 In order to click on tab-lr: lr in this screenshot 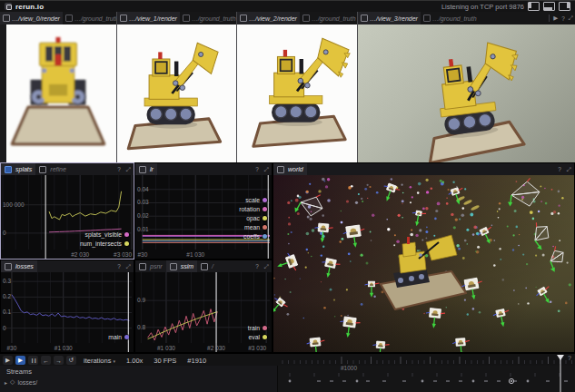, I will do `click(146, 169)`.